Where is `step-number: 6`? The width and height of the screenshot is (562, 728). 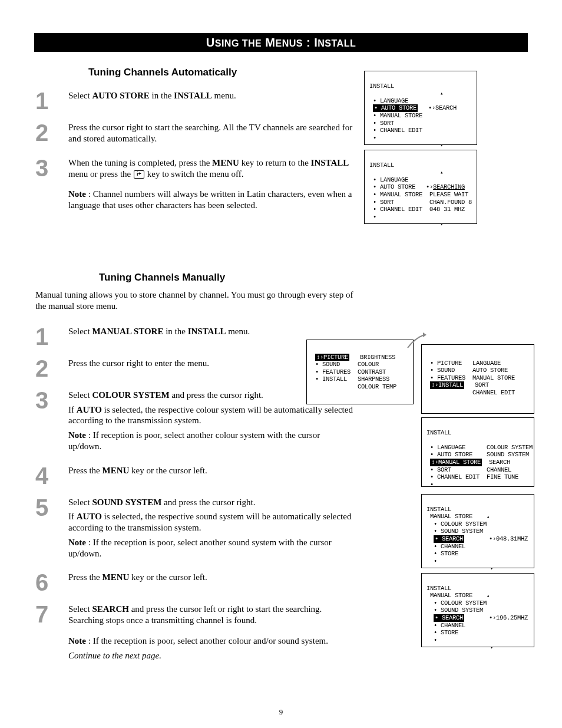
step-number: 6 is located at coordinates (48, 582).